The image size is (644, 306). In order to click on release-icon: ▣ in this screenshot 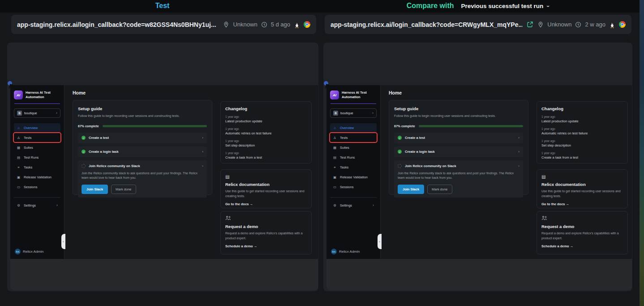, I will do `click(19, 177)`.